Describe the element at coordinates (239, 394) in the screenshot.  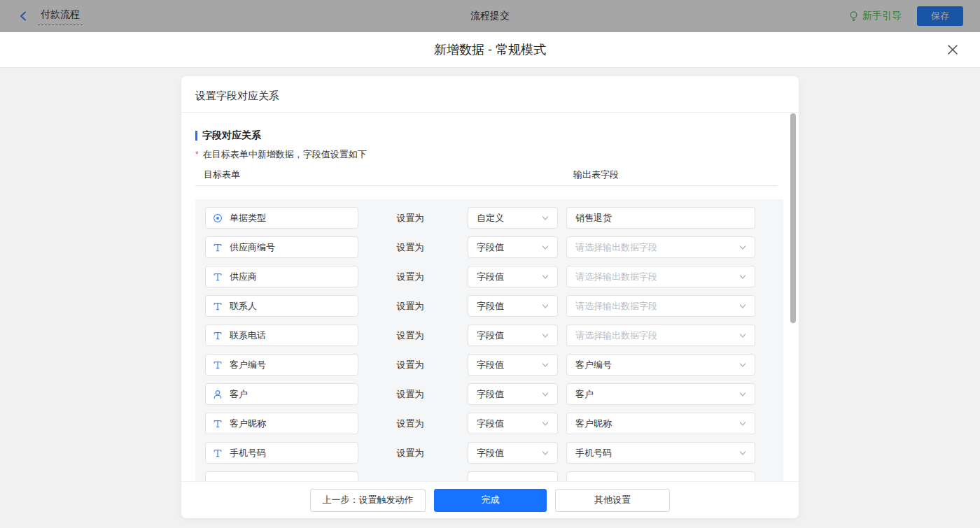
I see `target-field-label: 客户` at that location.